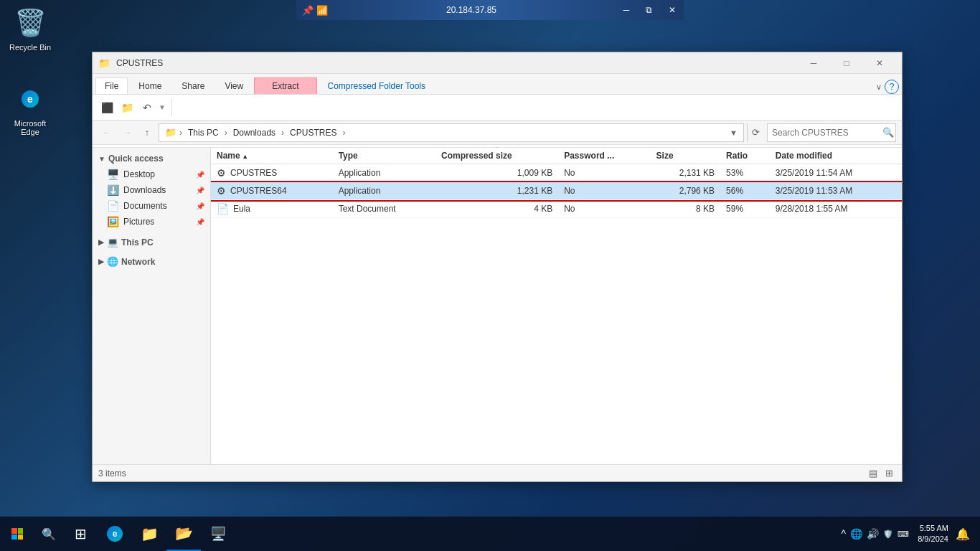  Describe the element at coordinates (151, 222) in the screenshot. I see `sidebar-item-pictures: 🖼️ Pictures 📌` at that location.